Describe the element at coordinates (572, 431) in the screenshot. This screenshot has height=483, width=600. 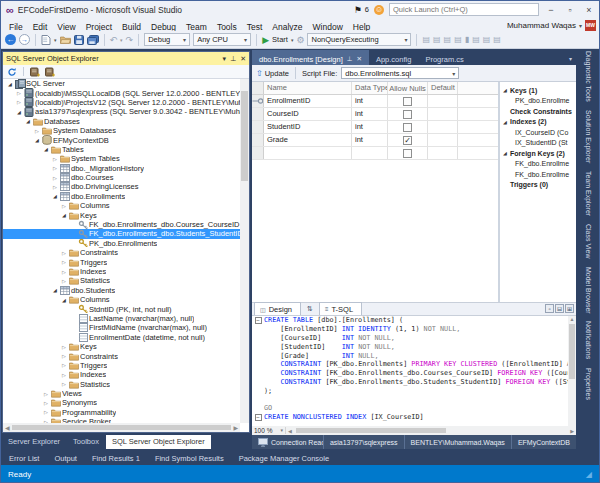
I see `scroll-right-icon: ▶` at that location.